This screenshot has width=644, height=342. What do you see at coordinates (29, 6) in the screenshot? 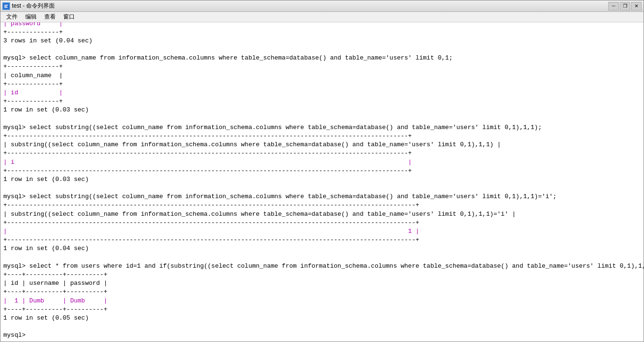
I see `title-bar-left: test - 命令列界面` at bounding box center [29, 6].